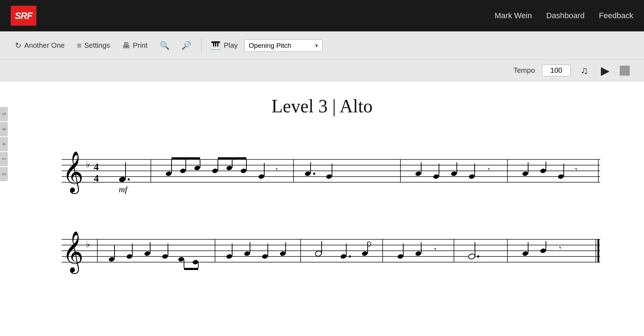 The height and width of the screenshot is (336, 644). What do you see at coordinates (165, 46) in the screenshot?
I see `zoom-in-icon: 🔍` at bounding box center [165, 46].